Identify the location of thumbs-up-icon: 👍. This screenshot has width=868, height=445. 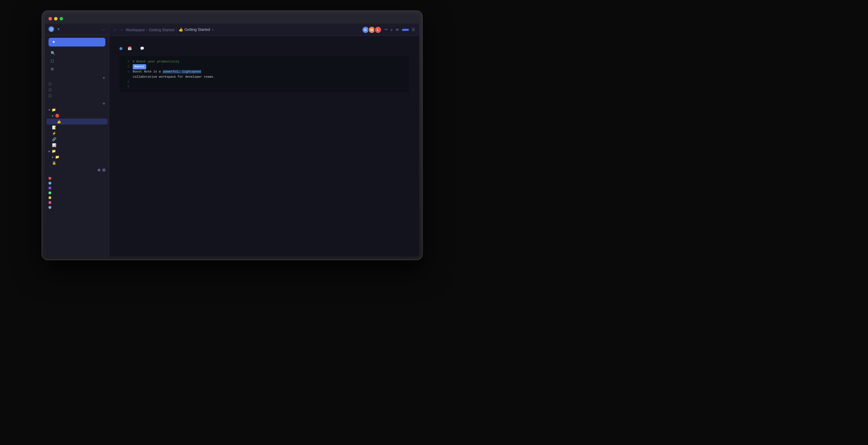
(59, 121).